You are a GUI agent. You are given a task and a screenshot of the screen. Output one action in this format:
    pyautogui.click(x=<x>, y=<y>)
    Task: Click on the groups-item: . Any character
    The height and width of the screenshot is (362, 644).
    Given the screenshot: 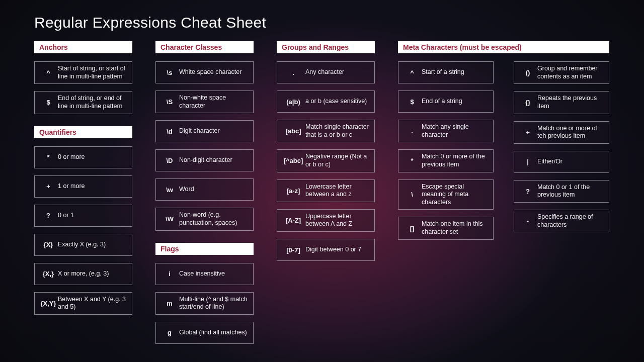 What is the action you would take?
    pyautogui.click(x=326, y=72)
    